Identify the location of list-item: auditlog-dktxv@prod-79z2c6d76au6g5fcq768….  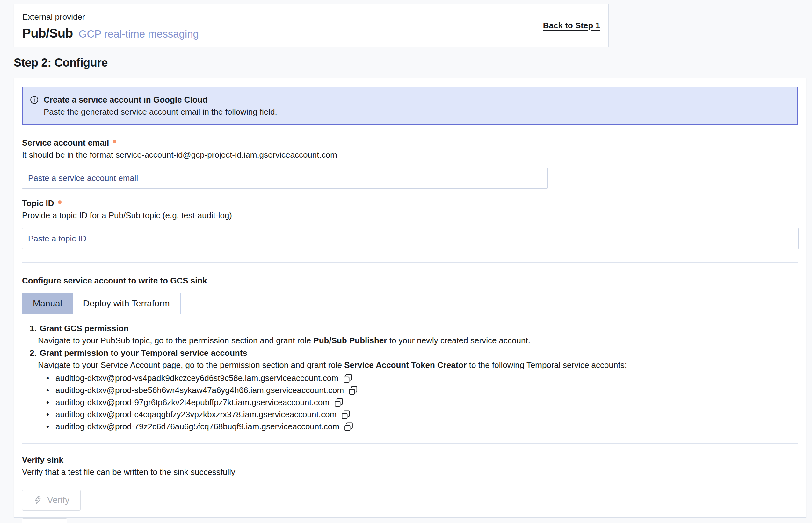
(422, 427).